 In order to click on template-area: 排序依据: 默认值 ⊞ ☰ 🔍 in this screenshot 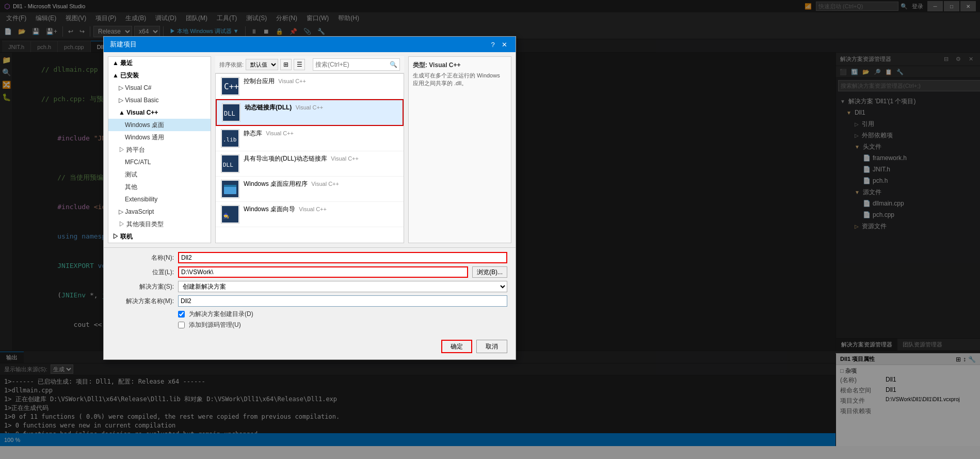, I will do `click(310, 150)`.